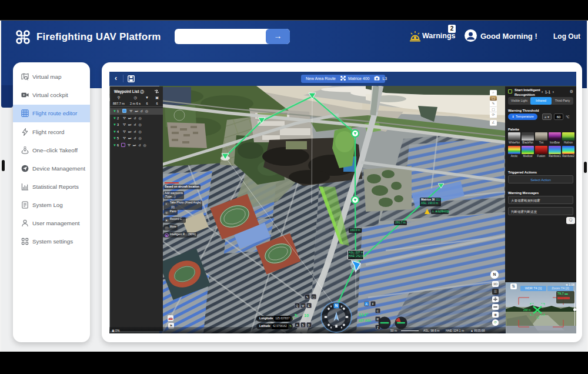 The image size is (588, 374). Describe the element at coordinates (527, 310) in the screenshot. I see `svg-text: 268 m` at that location.